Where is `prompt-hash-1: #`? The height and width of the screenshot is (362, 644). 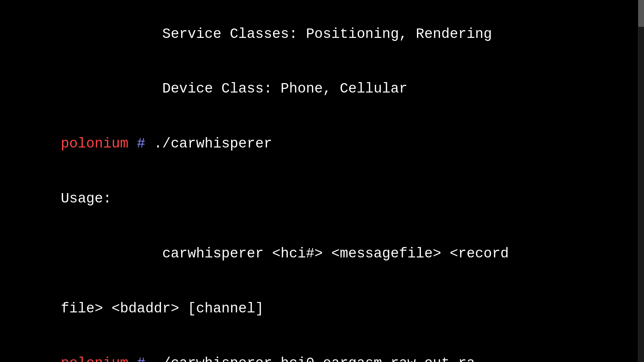 prompt-hash-1: # is located at coordinates (137, 144).